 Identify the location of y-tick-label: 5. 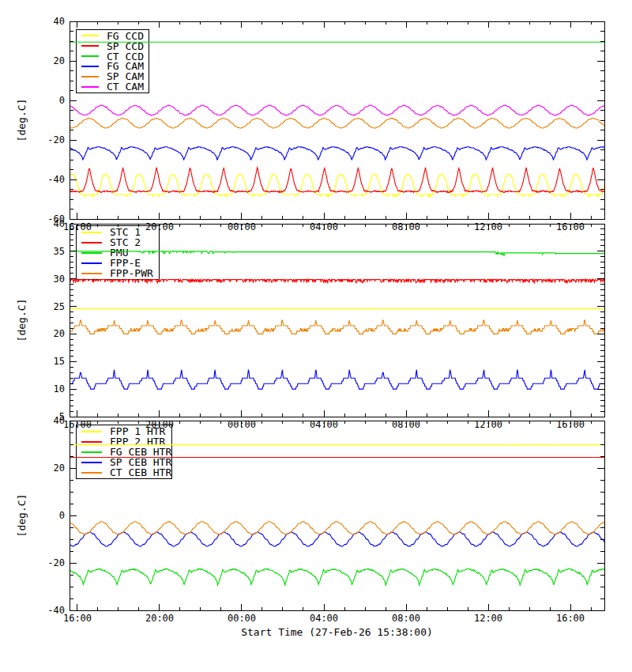
(47, 417).